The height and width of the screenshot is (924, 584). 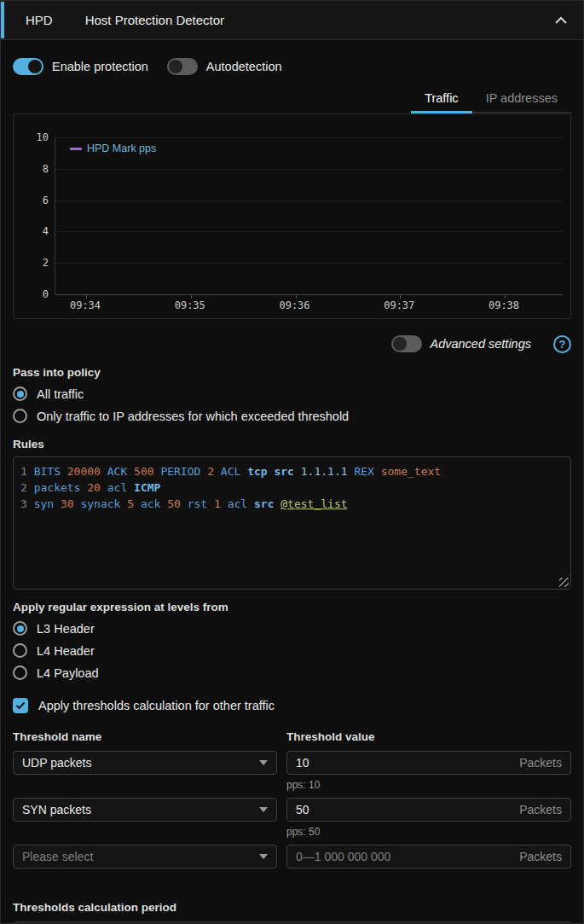 What do you see at coordinates (522, 99) in the screenshot?
I see `tab-ip-addresses: IP addresses` at bounding box center [522, 99].